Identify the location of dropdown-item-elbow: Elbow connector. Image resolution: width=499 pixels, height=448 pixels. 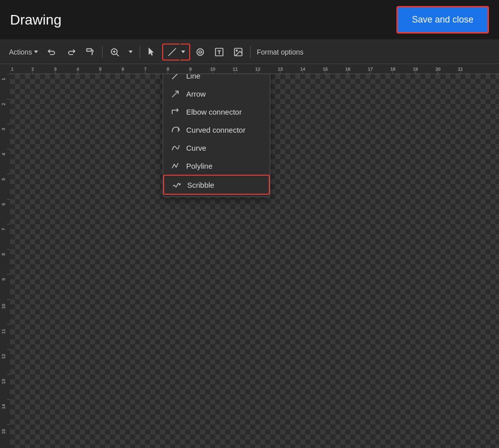
(216, 112).